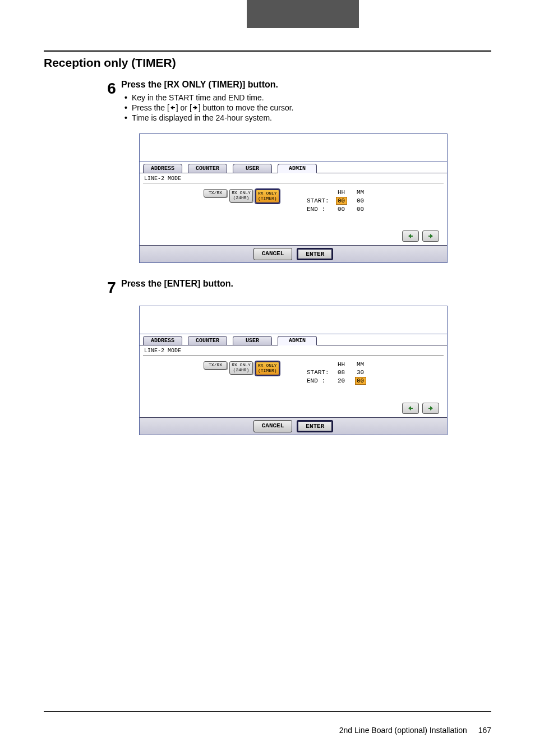 Image resolution: width=535 pixels, height=756 pixels. Describe the element at coordinates (306, 284) in the screenshot. I see `step-heading: Press the [ENTER] button.` at that location.